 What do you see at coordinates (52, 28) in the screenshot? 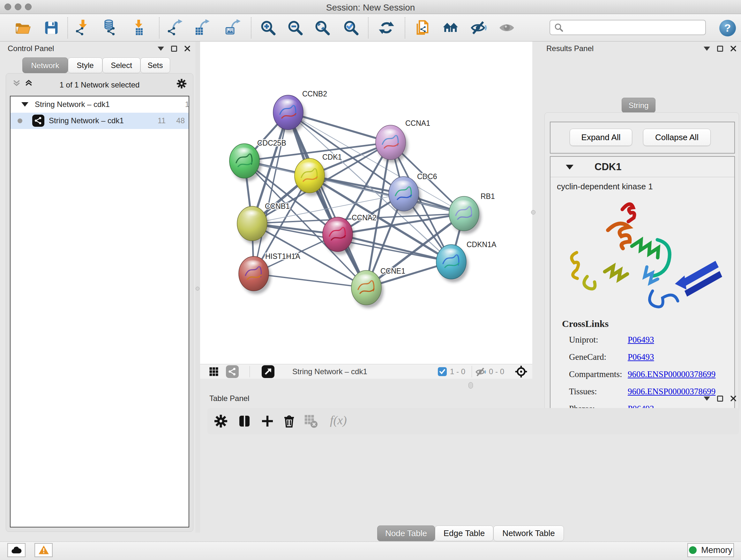
I see `save-session-button` at bounding box center [52, 28].